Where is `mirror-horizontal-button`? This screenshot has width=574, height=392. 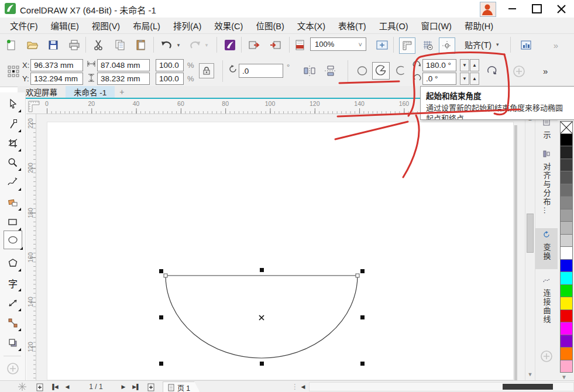
mirror-horizontal-button is located at coordinates (310, 71).